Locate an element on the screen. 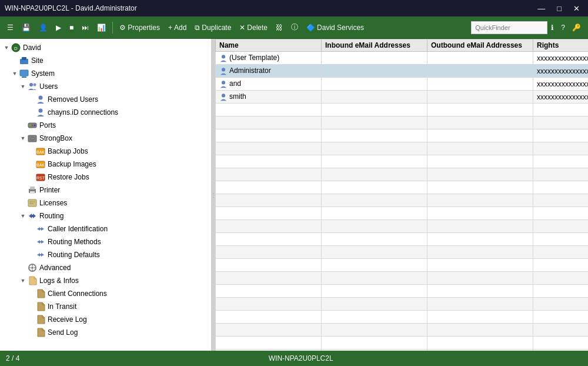 The image size is (588, 366). key-btn: 🔑 is located at coordinates (576, 28).